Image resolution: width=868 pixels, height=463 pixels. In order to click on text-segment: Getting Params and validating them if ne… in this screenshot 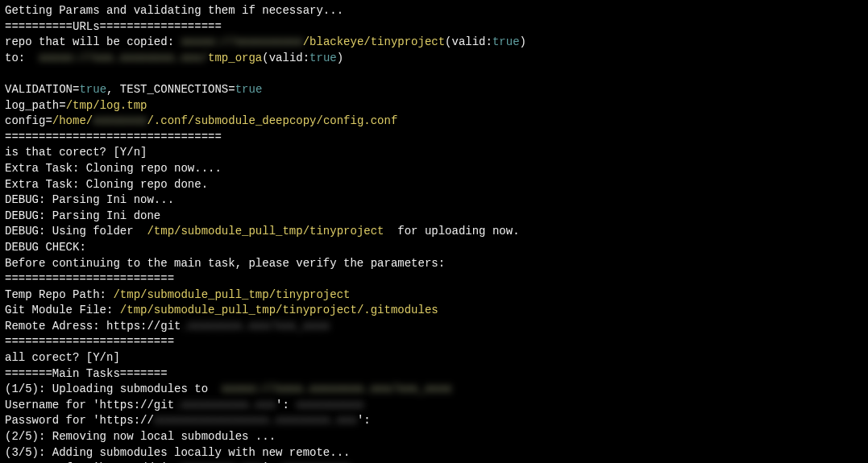, I will do `click(174, 10)`.